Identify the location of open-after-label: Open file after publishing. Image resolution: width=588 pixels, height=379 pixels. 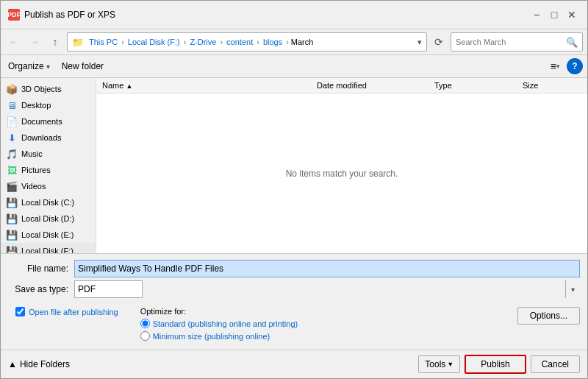
(74, 312).